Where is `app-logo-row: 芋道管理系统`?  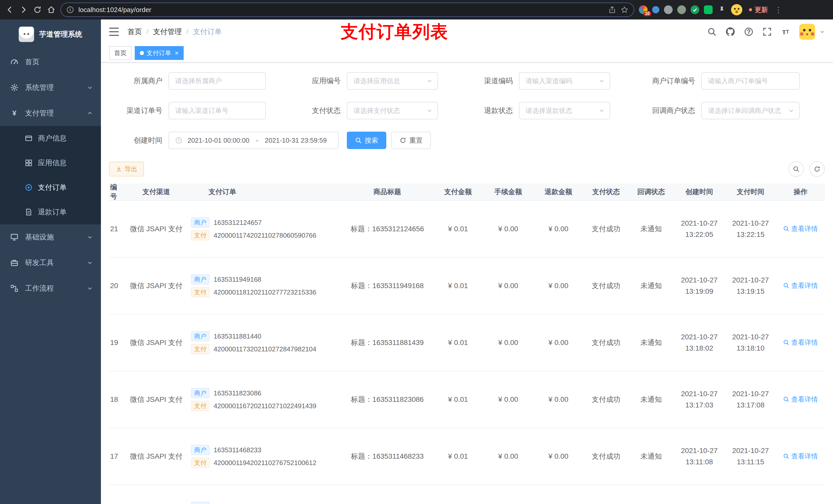 app-logo-row: 芋道管理系统 is located at coordinates (51, 34).